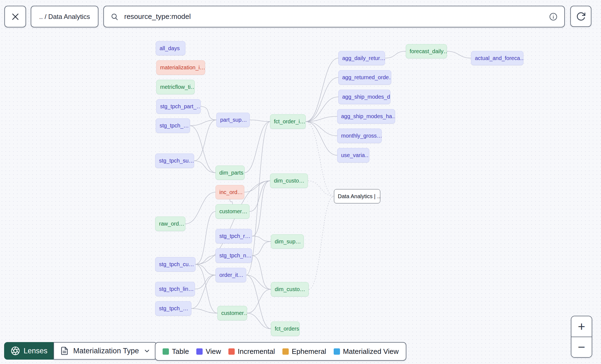 This screenshot has height=364, width=601. What do you see at coordinates (175, 161) in the screenshot?
I see `graph-node-stg_tpch_su: stg_tpch_su…` at bounding box center [175, 161].